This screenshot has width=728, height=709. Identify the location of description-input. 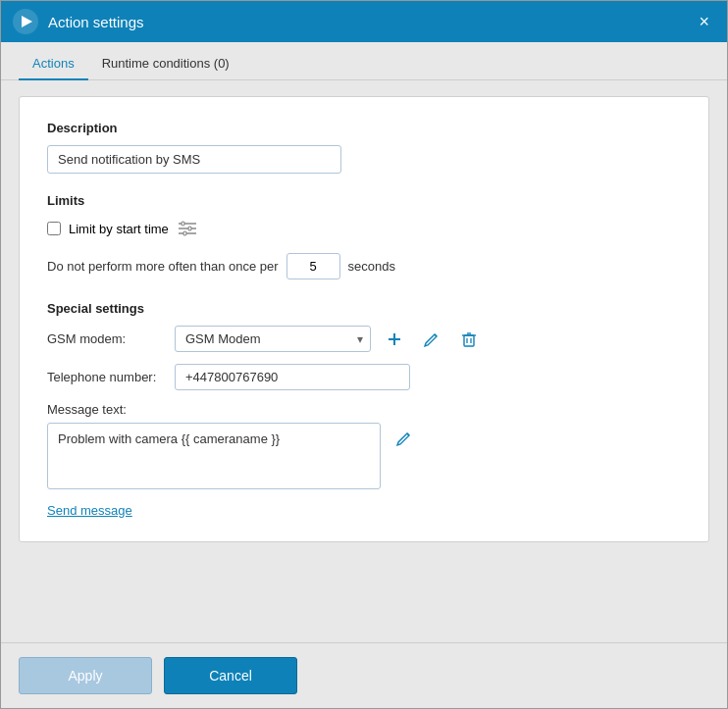
(194, 159).